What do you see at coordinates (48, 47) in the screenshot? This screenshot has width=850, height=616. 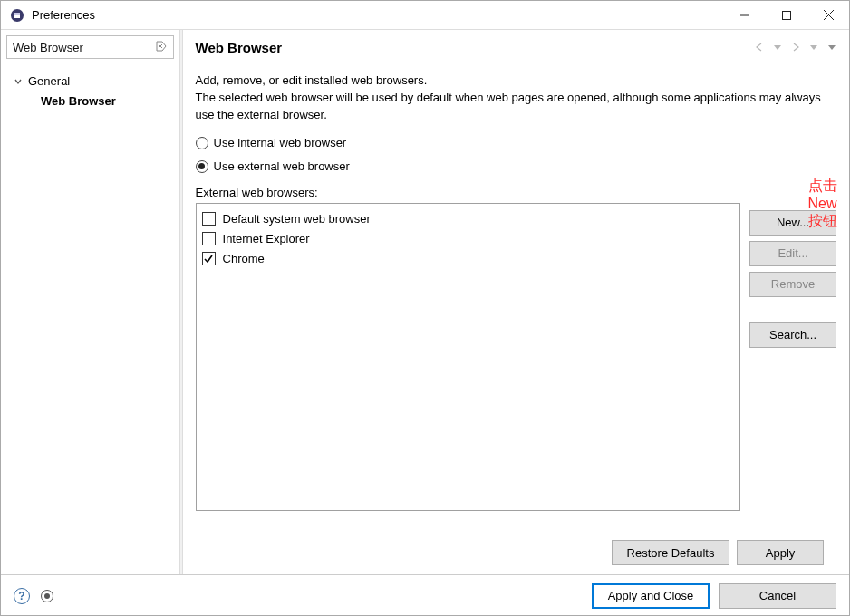 I see `filter-text: Web Browser` at bounding box center [48, 47].